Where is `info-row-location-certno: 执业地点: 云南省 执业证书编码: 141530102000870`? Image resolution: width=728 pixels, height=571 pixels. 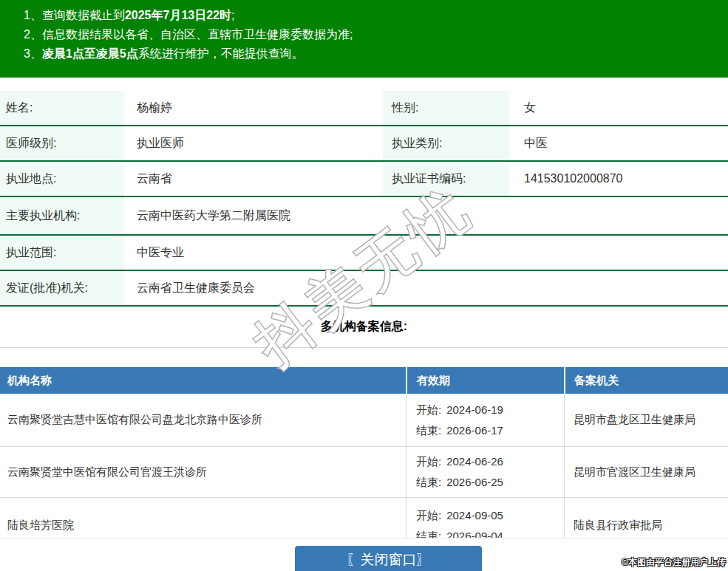 info-row-location-certno: 执业地点: 云南省 执业证书编码: 141530102000870 is located at coordinates (364, 179).